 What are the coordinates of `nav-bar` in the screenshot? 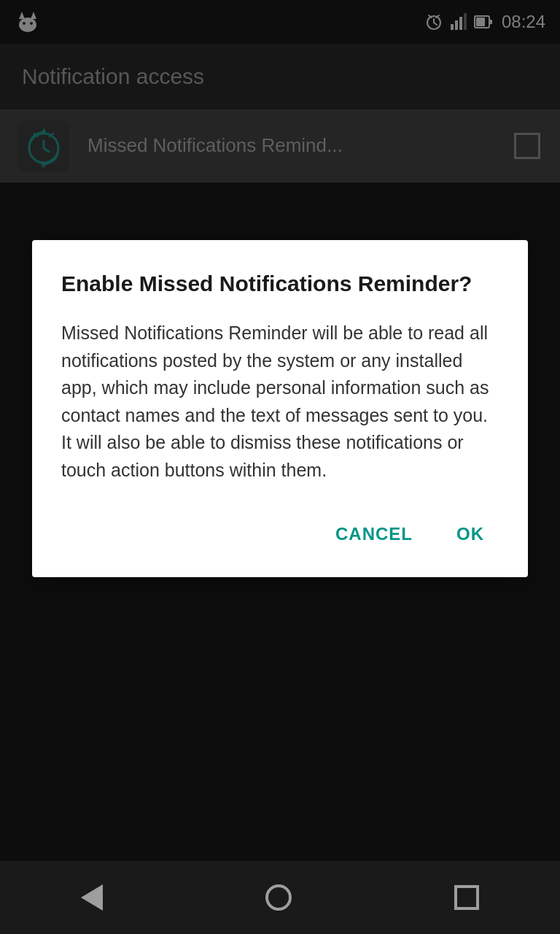 It's located at (280, 898).